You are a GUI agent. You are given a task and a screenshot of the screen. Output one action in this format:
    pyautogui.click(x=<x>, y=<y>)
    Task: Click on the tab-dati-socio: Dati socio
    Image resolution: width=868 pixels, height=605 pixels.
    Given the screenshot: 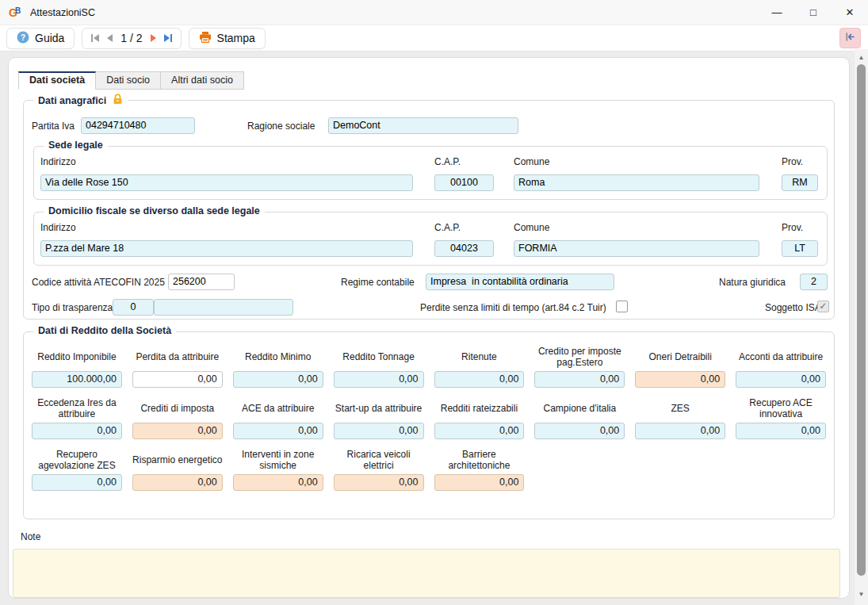 What is the action you would take?
    pyautogui.click(x=128, y=81)
    